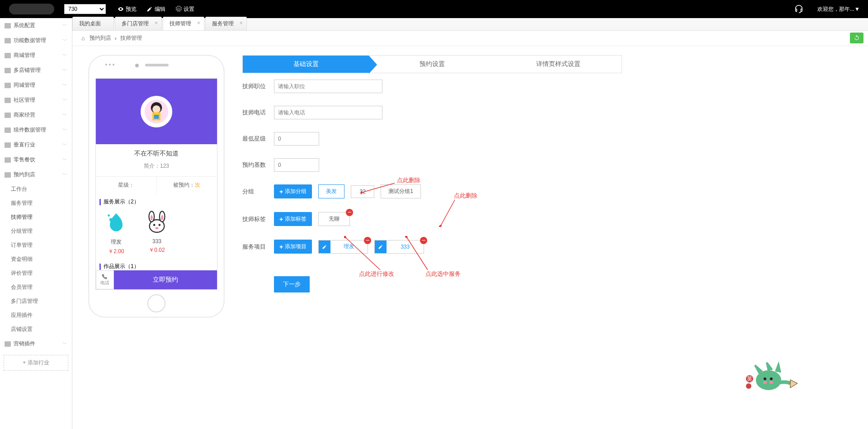 The image size is (868, 429). I want to click on label-tags: 技师标签, so click(258, 219).